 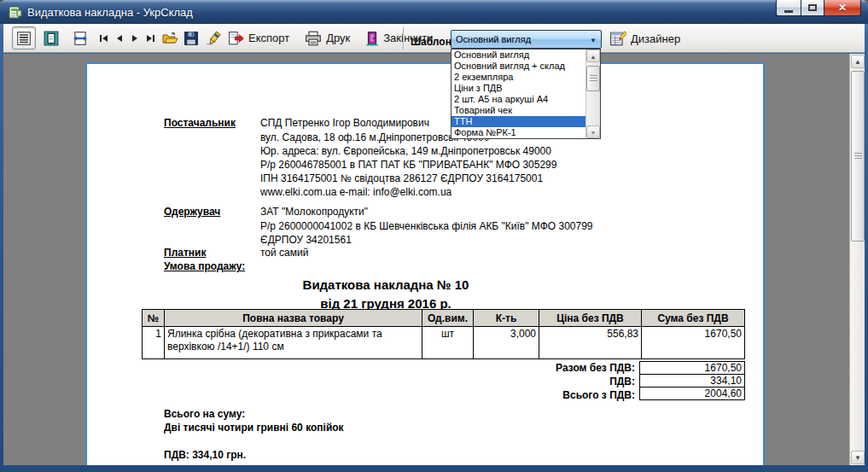 I want to click on first-page-button, so click(x=104, y=38).